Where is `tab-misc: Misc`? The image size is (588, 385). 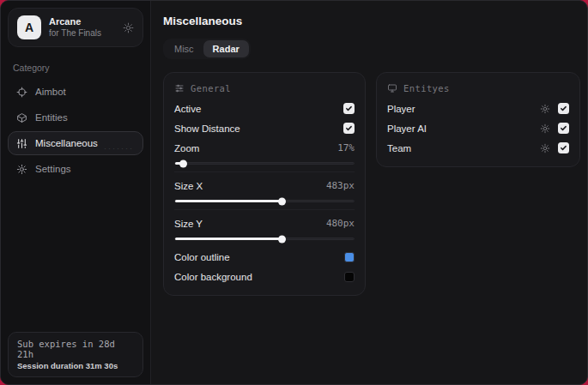
tab-misc: Misc is located at coordinates (184, 49).